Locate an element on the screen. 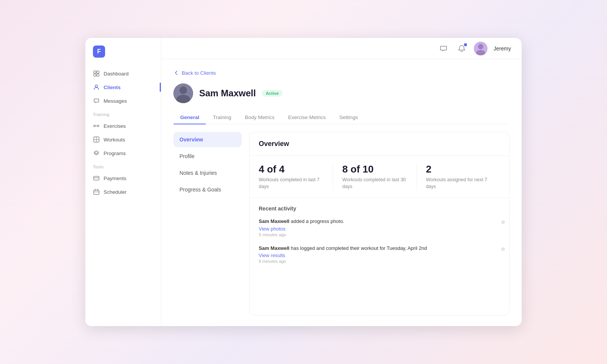 This screenshot has height=364, width=607. stat-number-30days: 8 of 10 is located at coordinates (375, 169).